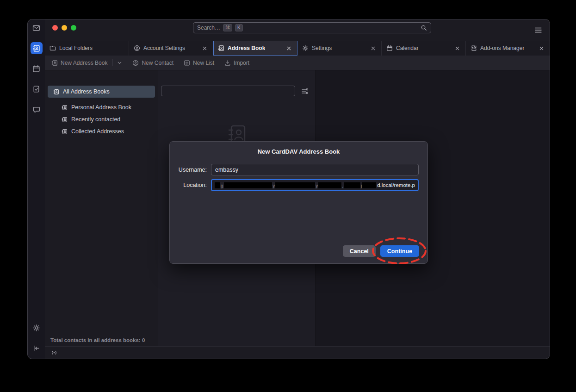 This screenshot has height=392, width=576. Describe the element at coordinates (297, 63) in the screenshot. I see `address-book-toolbar: New Address Book New Contact New List Im…` at that location.